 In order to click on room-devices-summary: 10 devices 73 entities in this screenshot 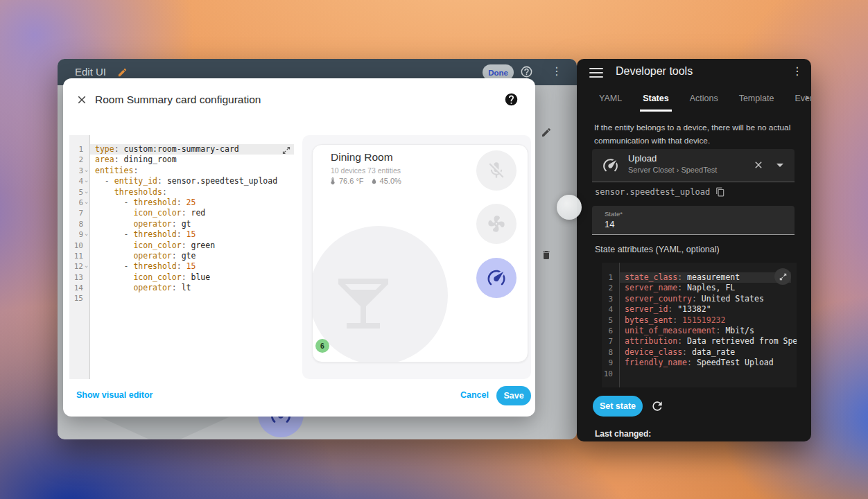, I will do `click(366, 170)`.